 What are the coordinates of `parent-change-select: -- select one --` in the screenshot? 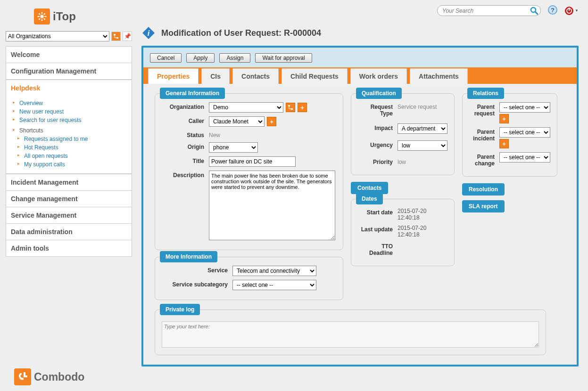 It's located at (525, 157).